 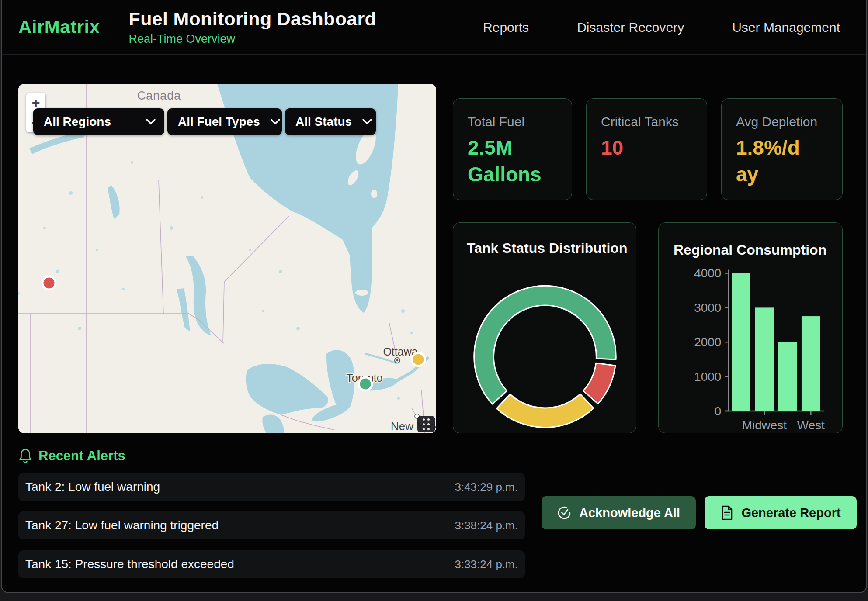 I want to click on recent-alerts-heading: Recent Alerts, so click(x=72, y=456).